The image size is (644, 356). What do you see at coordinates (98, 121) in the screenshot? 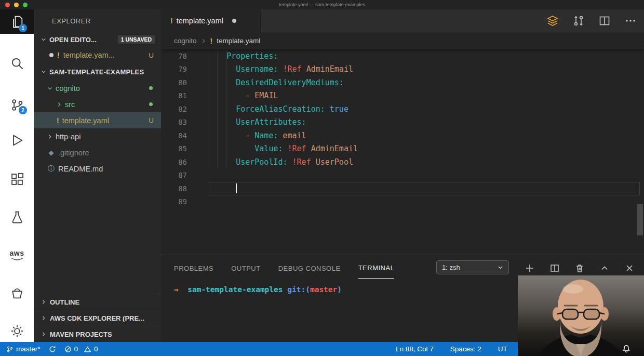
I see `tree-item-template-yaml: ! template.yaml U` at bounding box center [98, 121].